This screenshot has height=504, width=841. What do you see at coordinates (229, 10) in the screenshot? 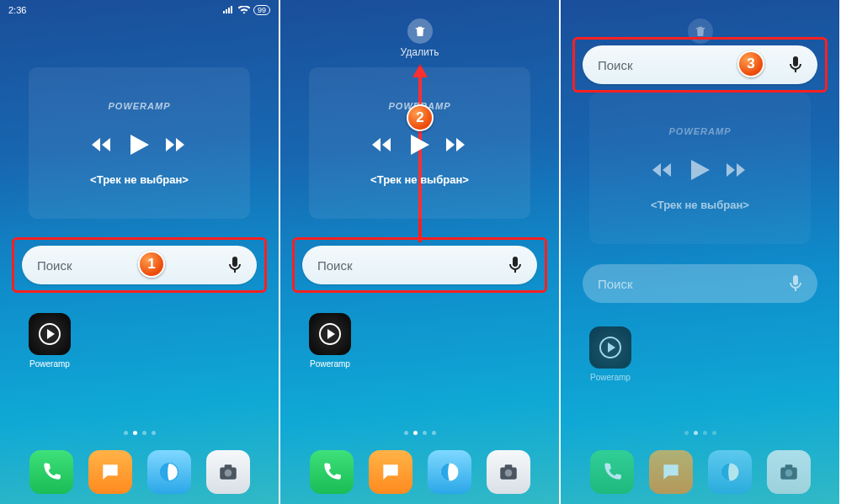
I see `signal-icon` at bounding box center [229, 10].